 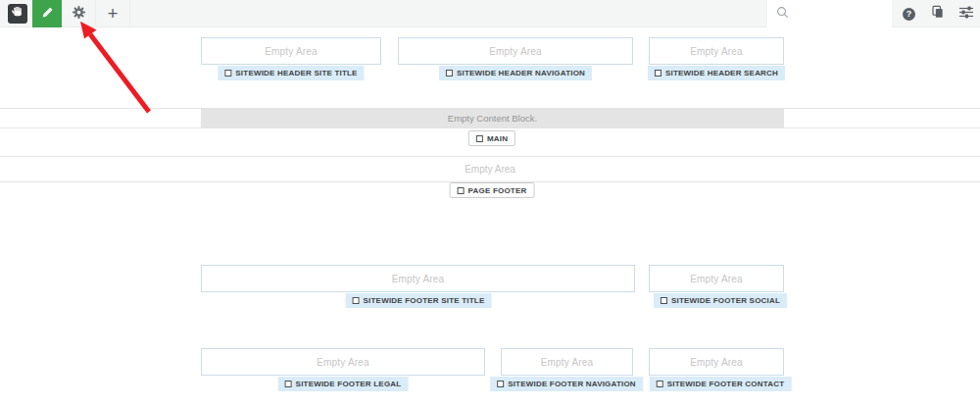 What do you see at coordinates (492, 138) in the screenshot?
I see `area-handle-main: MAIN` at bounding box center [492, 138].